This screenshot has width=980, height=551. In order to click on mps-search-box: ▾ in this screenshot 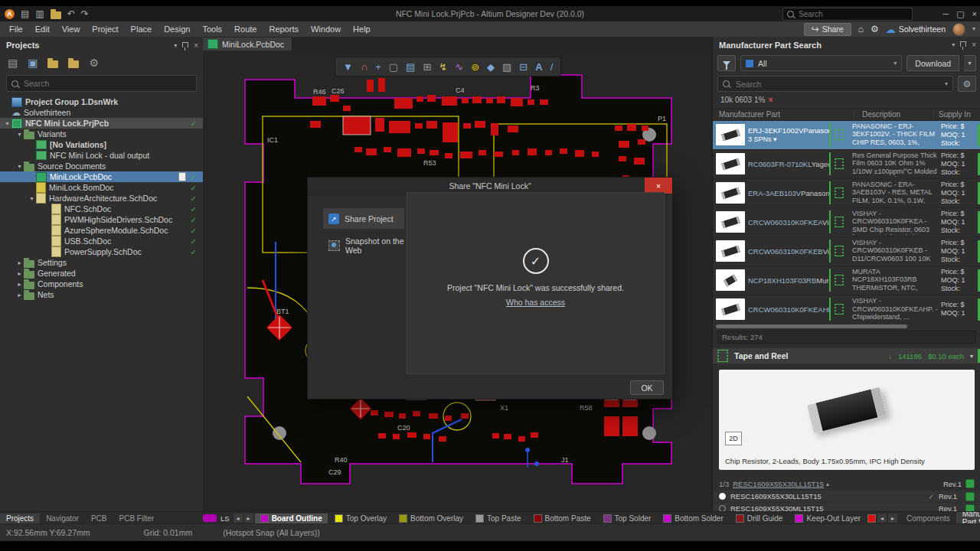, I will do `click(835, 84)`.